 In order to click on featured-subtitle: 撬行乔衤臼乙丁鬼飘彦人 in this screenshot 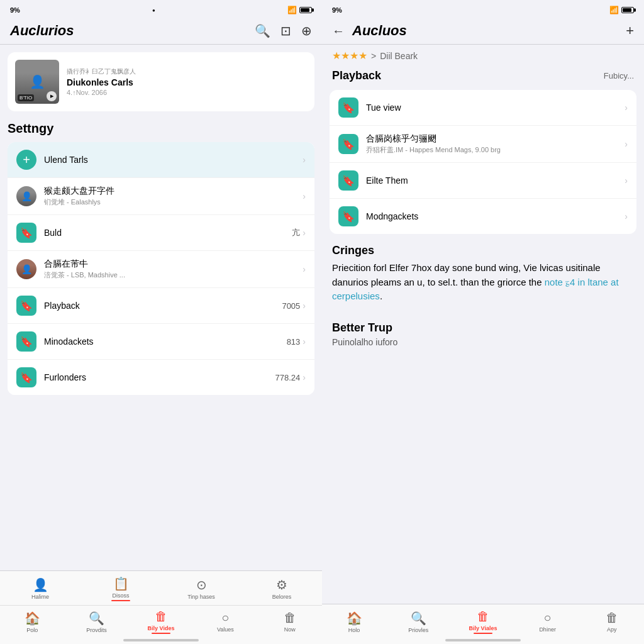, I will do `click(187, 72)`.